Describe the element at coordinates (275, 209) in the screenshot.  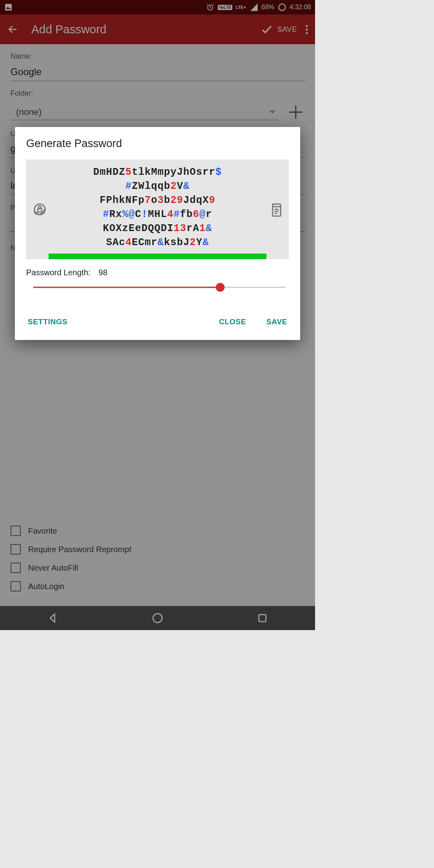
I see `copy-icon` at that location.